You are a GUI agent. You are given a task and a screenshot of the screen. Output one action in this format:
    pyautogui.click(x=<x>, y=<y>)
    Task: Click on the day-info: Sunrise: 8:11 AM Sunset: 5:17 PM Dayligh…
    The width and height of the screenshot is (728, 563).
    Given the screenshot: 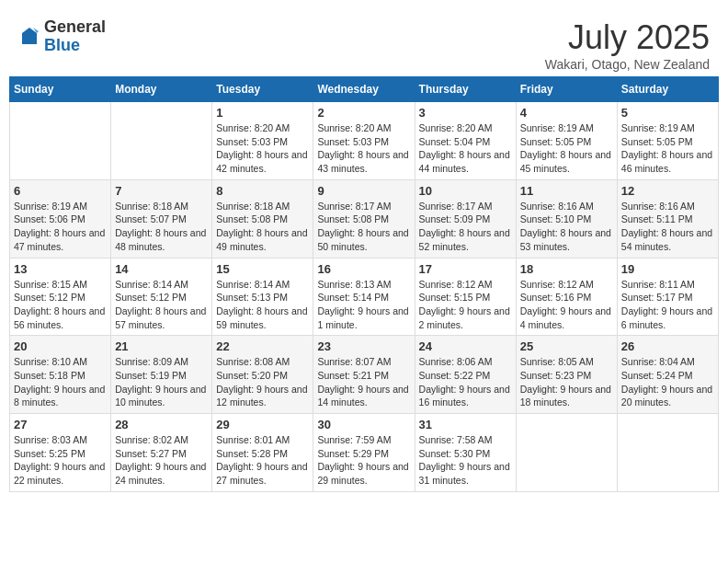 What is the action you would take?
    pyautogui.click(x=667, y=305)
    